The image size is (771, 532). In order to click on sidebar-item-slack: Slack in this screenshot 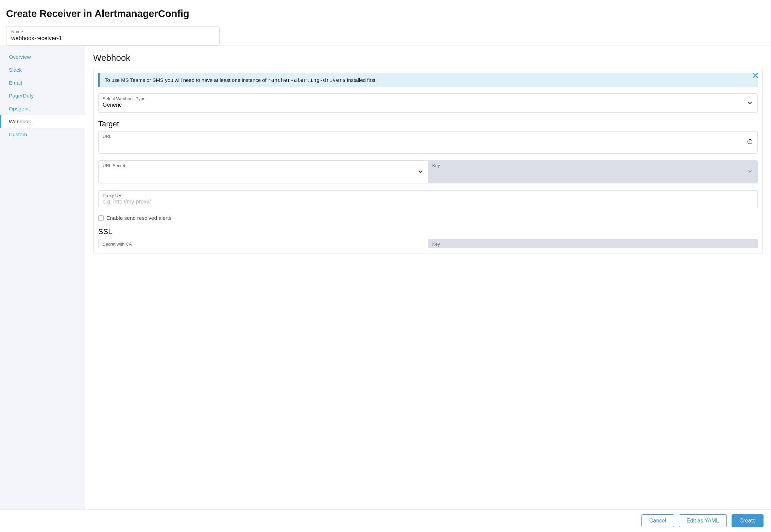, I will do `click(42, 70)`.